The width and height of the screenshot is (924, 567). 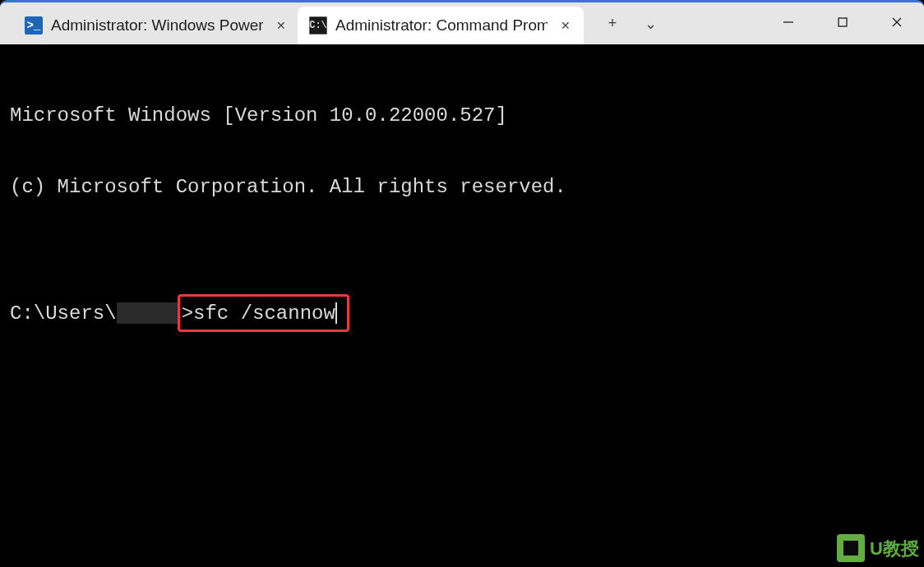 What do you see at coordinates (34, 25) in the screenshot?
I see `powershell-icon: >_` at bounding box center [34, 25].